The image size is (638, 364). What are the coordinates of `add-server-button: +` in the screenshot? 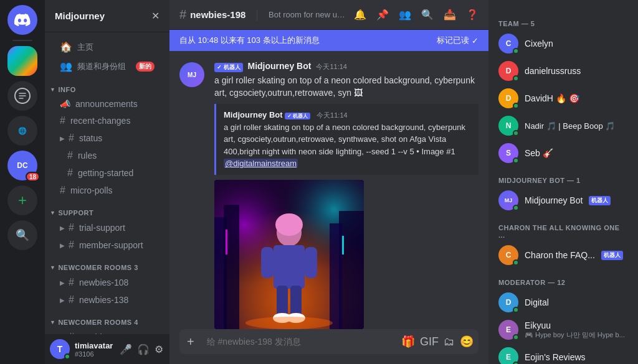 It's located at (22, 200).